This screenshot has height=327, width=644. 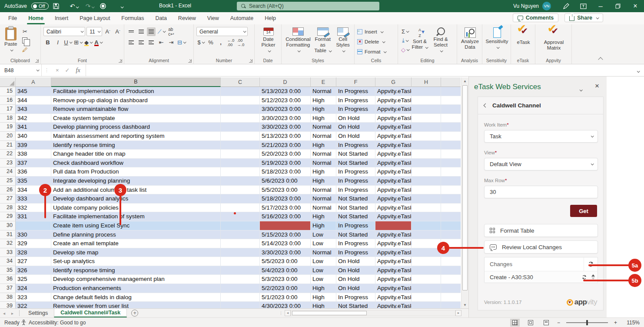 I want to click on cell-id: 339, so click(x=33, y=145).